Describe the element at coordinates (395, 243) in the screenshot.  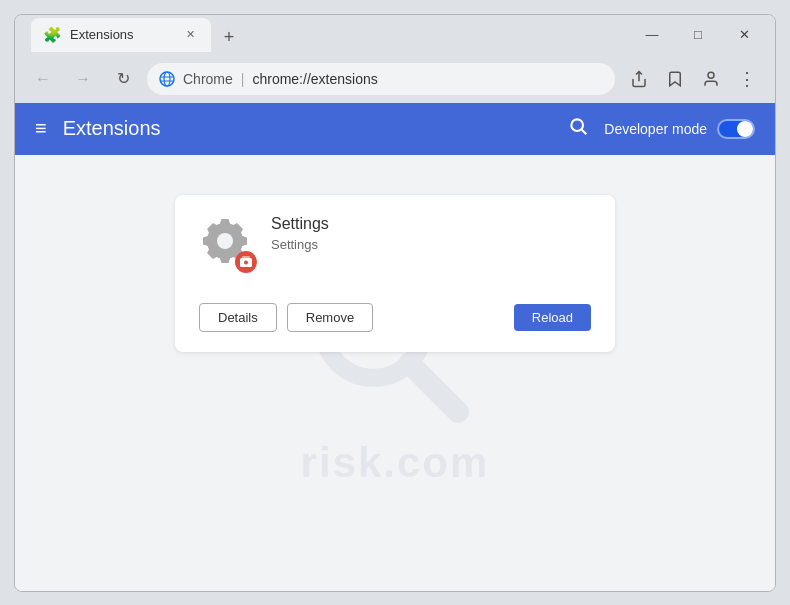
I see `card-top: Settings Settings` at that location.